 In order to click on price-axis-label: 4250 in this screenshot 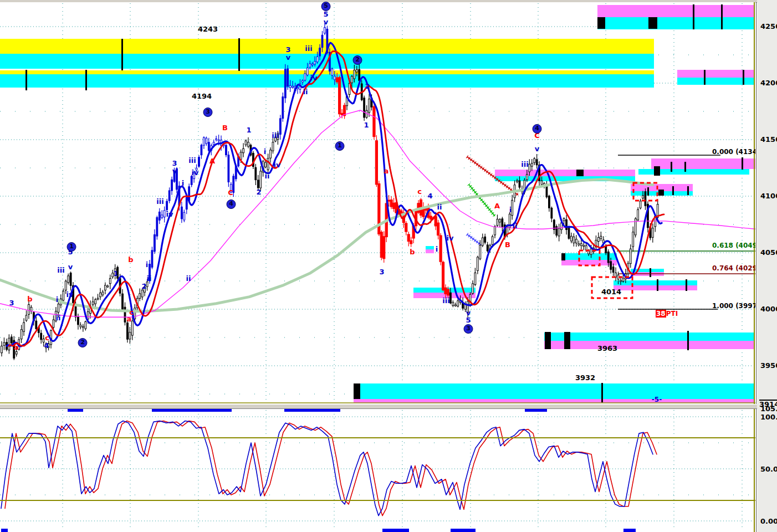, I will do `click(769, 27)`.